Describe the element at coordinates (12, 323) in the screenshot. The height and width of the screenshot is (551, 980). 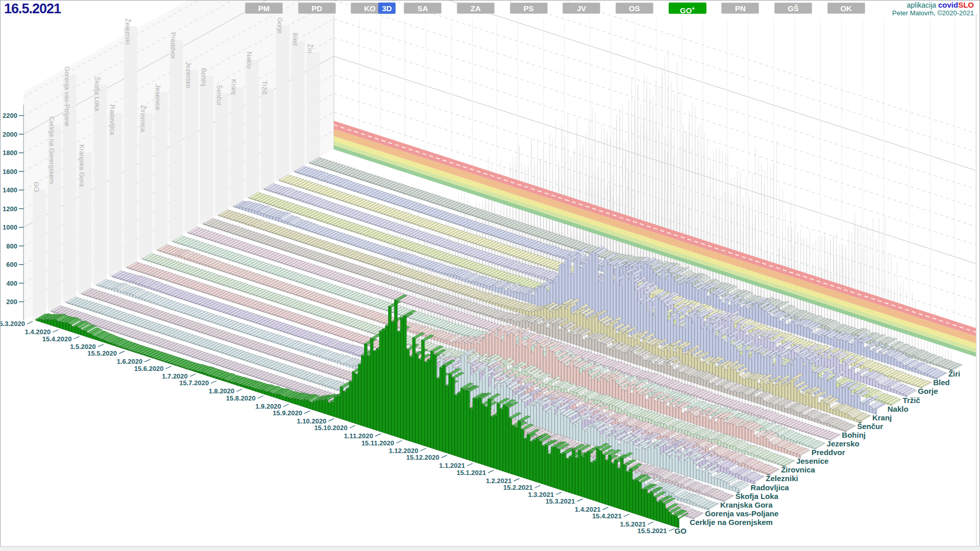
I see `date-tick-label: 15.3.2020` at that location.